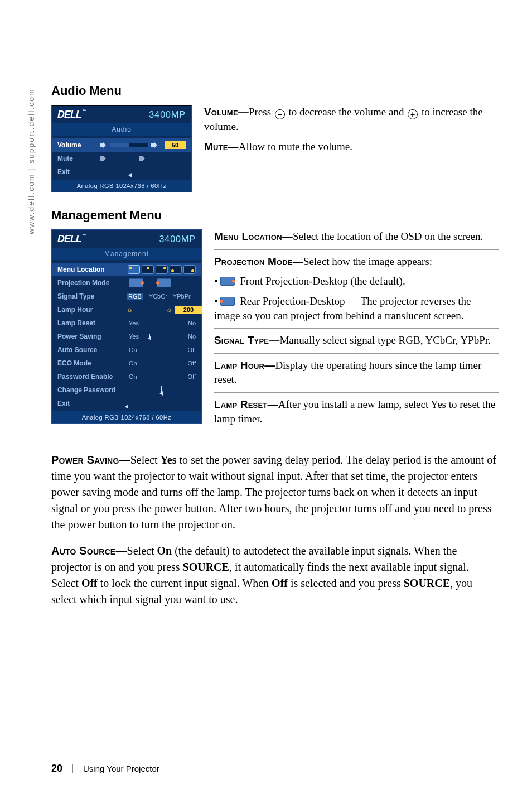  What do you see at coordinates (246, 340) in the screenshot?
I see `signal-type-term: Signal Type—` at bounding box center [246, 340].